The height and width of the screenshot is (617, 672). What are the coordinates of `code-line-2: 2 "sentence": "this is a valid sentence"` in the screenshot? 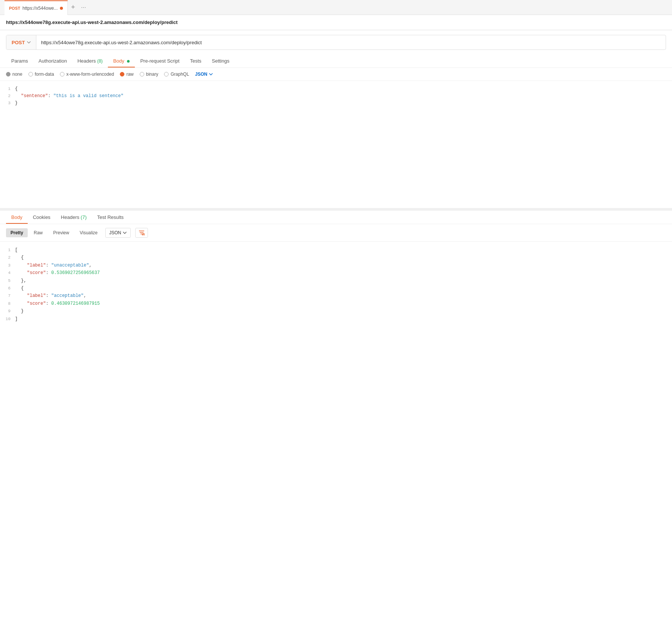 It's located at (336, 96).